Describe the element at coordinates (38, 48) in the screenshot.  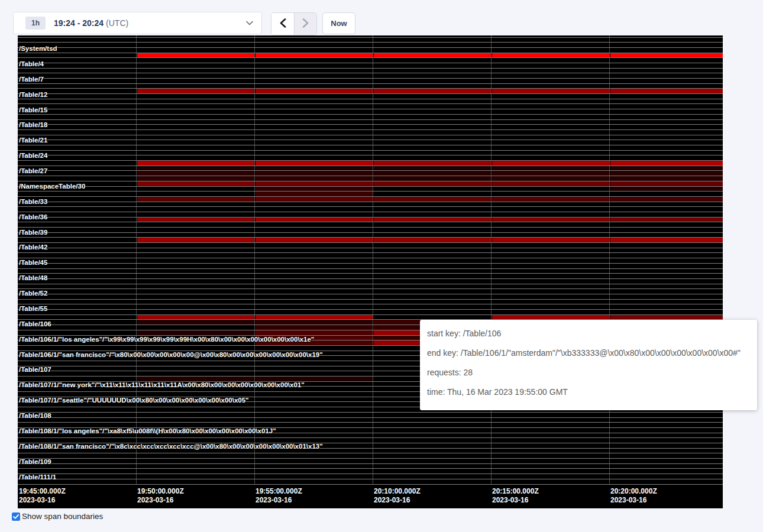
I see `row-label: /System/tsd` at that location.